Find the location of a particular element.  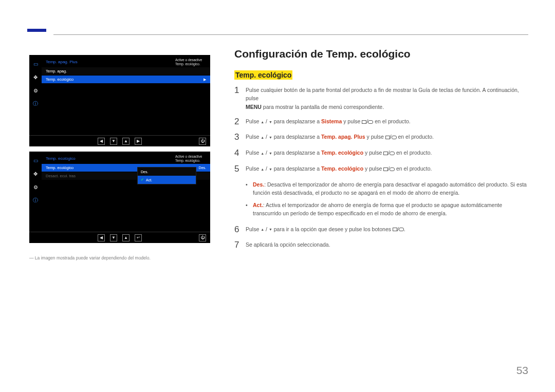

osd-panel-2: ▭ ✥ ⚙ ⓘ Temp. ecológico Temp. ecológico … is located at coordinates (120, 197).